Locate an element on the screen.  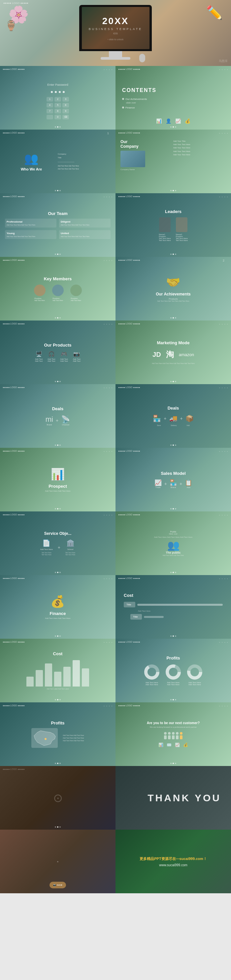
product-monitor-text: Add TextAdd Text is located at coordinates (39, 360).